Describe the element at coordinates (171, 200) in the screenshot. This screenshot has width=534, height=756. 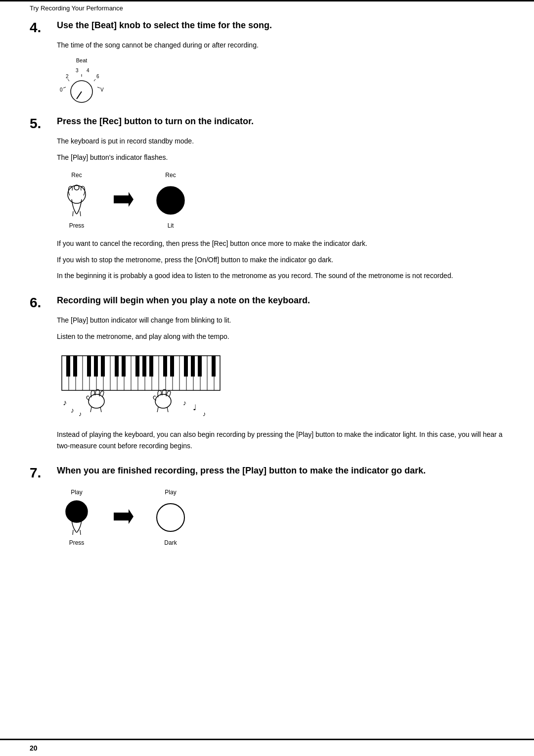
I see `rec-lit-svg` at that location.